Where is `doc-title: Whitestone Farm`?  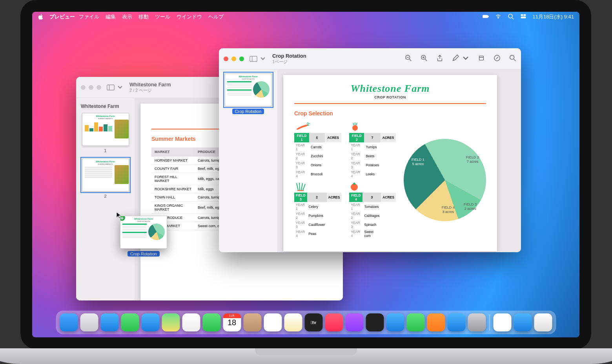
doc-title: Whitestone Farm is located at coordinates (390, 89).